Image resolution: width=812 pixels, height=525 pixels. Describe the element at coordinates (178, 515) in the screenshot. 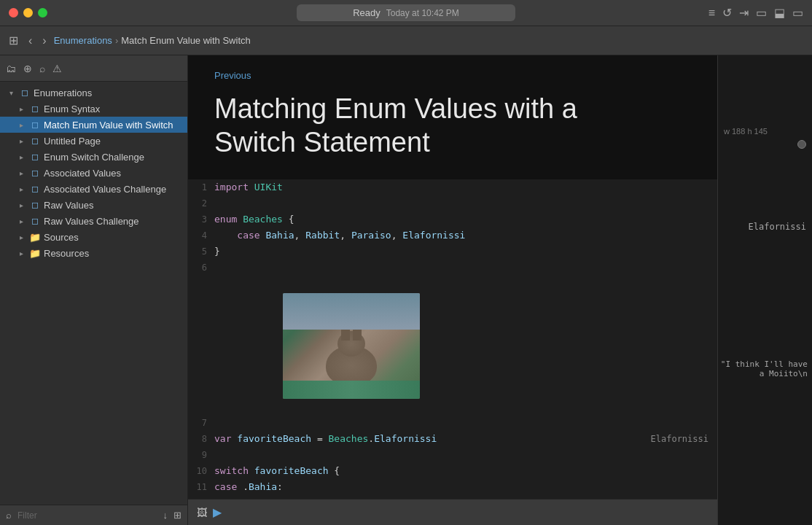

I see `grid-small-icon: ⊞` at that location.